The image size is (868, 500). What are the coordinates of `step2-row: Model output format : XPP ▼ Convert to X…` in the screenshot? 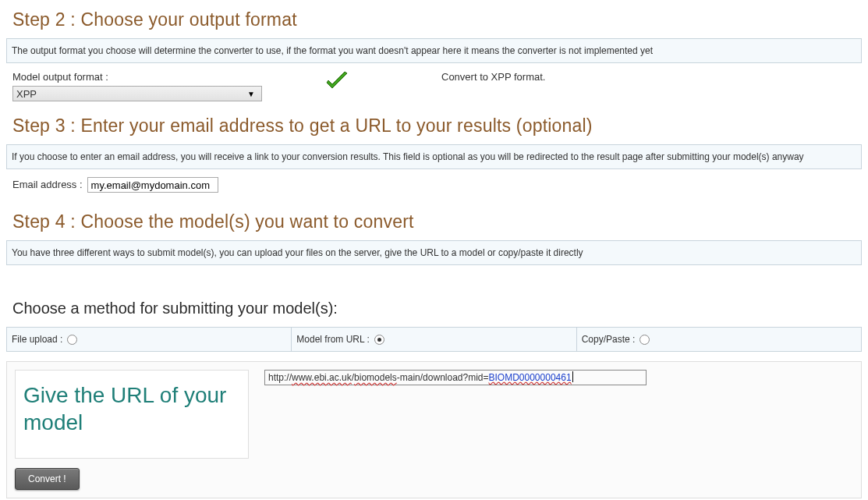 It's located at (434, 86).